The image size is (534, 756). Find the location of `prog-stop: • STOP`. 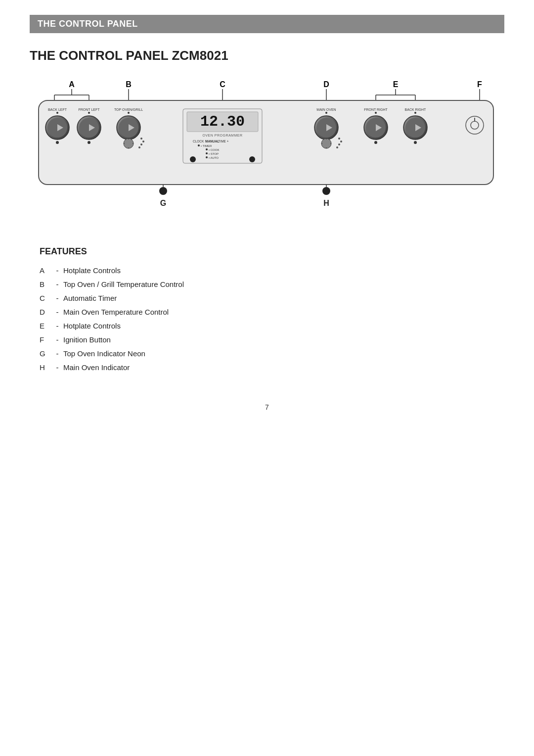

prog-stop: • STOP is located at coordinates (214, 154).